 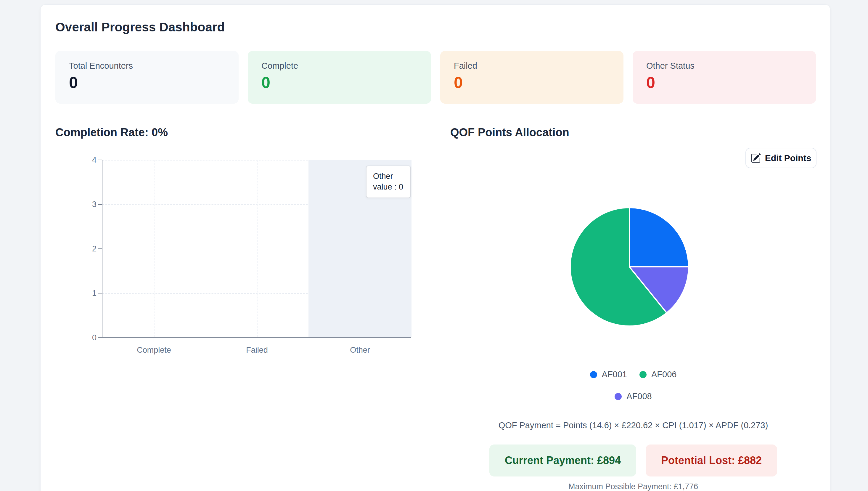 What do you see at coordinates (112, 133) in the screenshot?
I see `completion-rate-heading: Completion Rate: 0%` at bounding box center [112, 133].